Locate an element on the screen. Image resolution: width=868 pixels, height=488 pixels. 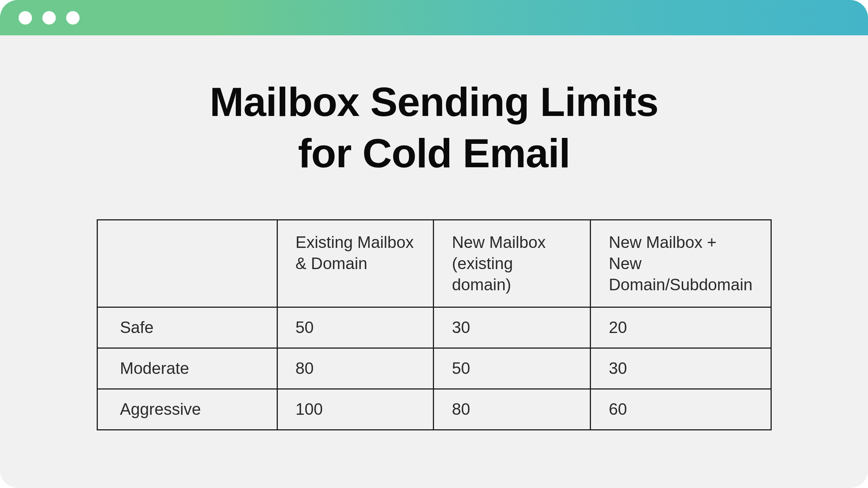
header-blank is located at coordinates (187, 264).